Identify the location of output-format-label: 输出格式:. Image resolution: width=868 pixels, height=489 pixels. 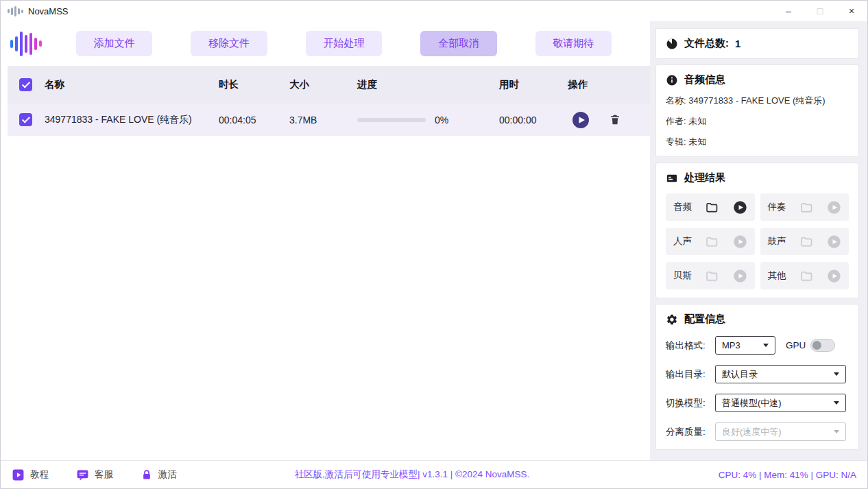
(690, 346).